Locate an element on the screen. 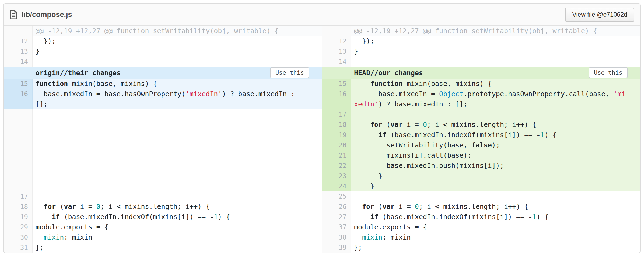  code-display-line: xedIn') ? base.mixedIn : []; is located at coordinates (497, 104).